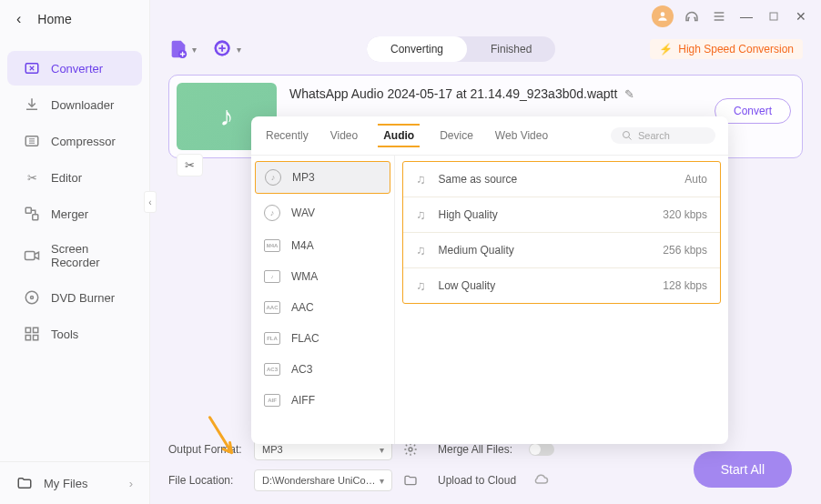 The width and height of the screenshot is (821, 504). Describe the element at coordinates (663, 136) in the screenshot. I see `popup-search-input: Search` at that location.